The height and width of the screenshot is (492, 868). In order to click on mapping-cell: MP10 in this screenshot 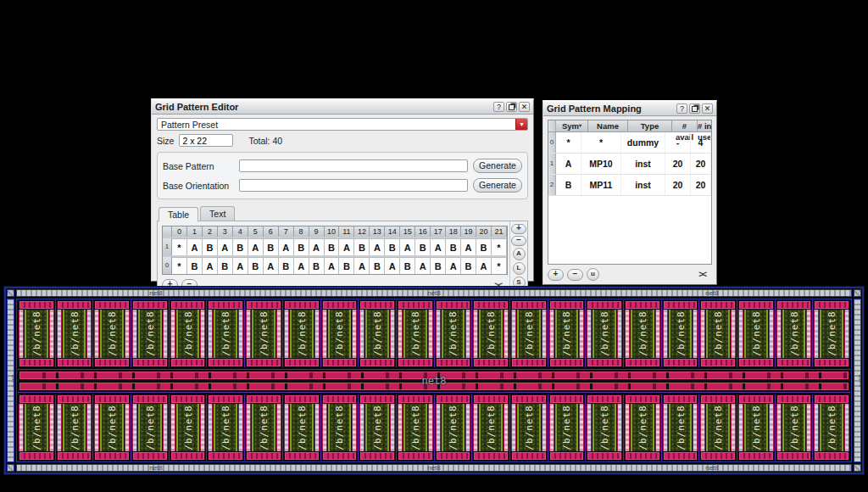, I will do `click(602, 164)`.